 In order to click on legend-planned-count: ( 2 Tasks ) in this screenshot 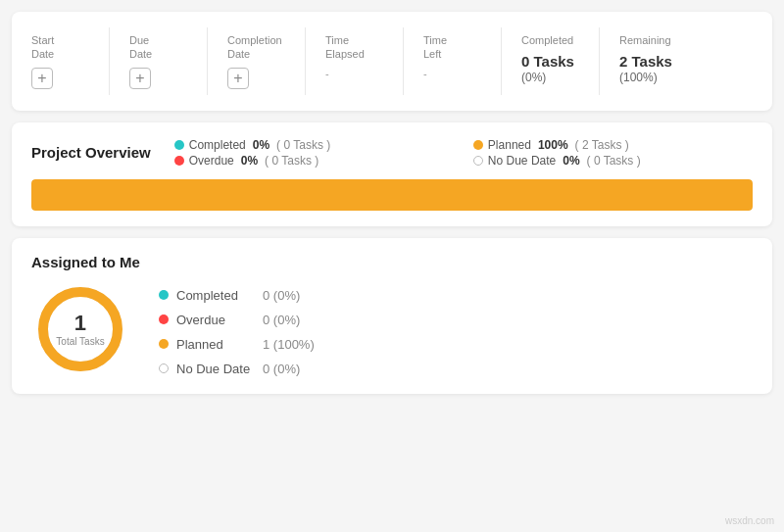, I will do `click(602, 145)`.